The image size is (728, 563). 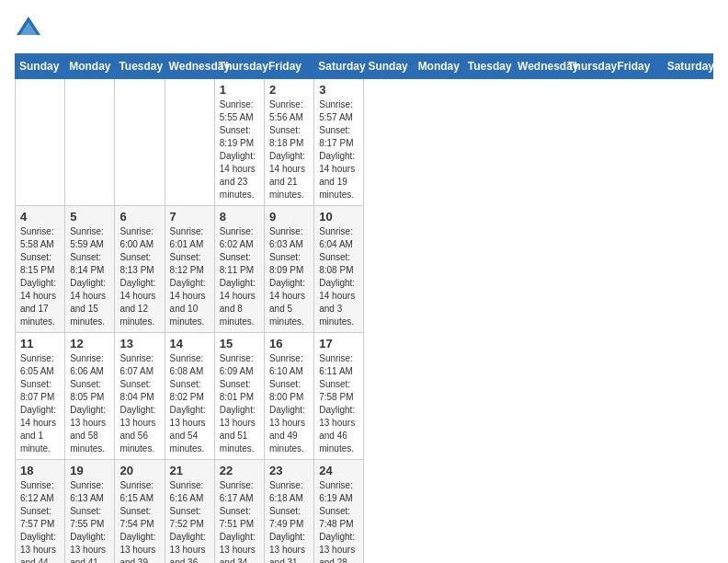 What do you see at coordinates (40, 521) in the screenshot?
I see `day-info: Sunrise: 6:12 AM Sunset: 7:57 PM Dayligh…` at bounding box center [40, 521].